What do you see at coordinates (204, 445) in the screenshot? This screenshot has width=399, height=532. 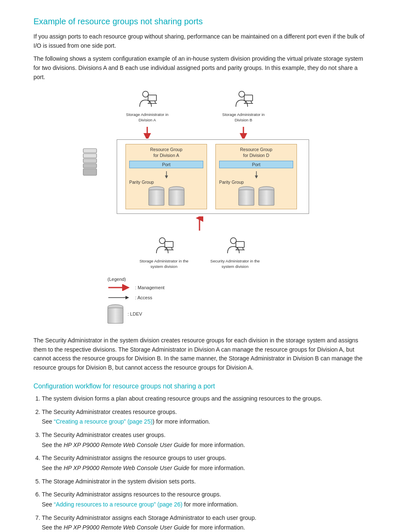 I see `step-3-note: See the HP XP P9000 Remote Web Console U…` at bounding box center [204, 445].